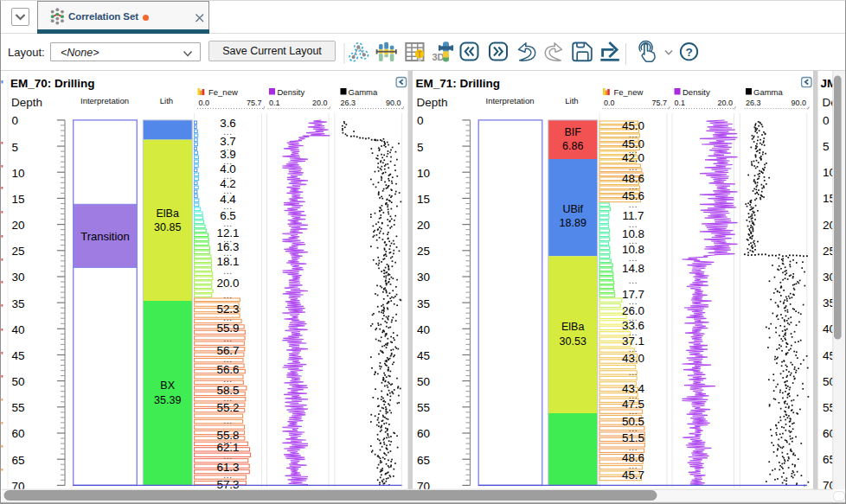 Image resolution: width=846 pixels, height=504 pixels. I want to click on svg-text: 75.7, so click(254, 103).